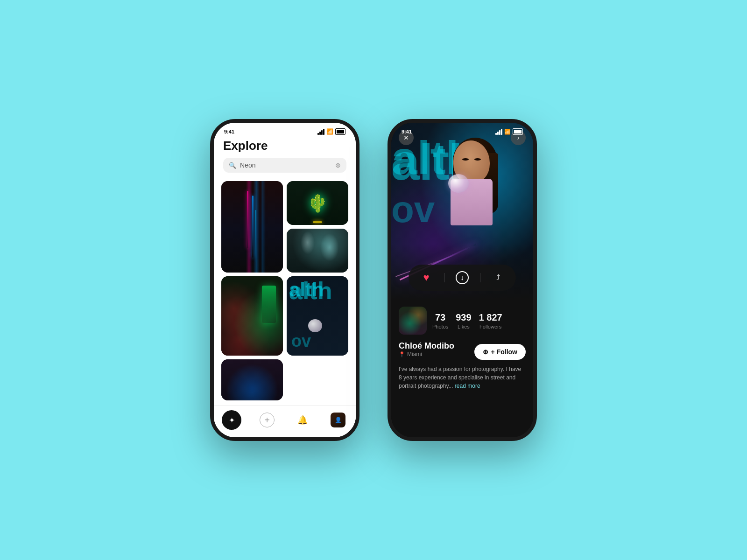  What do you see at coordinates (402, 355) in the screenshot?
I see `location-pin-icon: 📍` at bounding box center [402, 355].